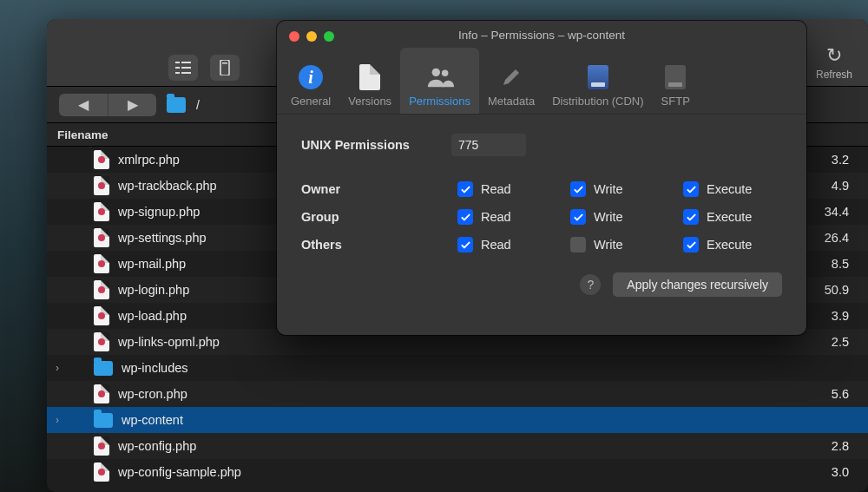 This screenshot has height=492, width=868. I want to click on unix-permissions-input, so click(489, 145).